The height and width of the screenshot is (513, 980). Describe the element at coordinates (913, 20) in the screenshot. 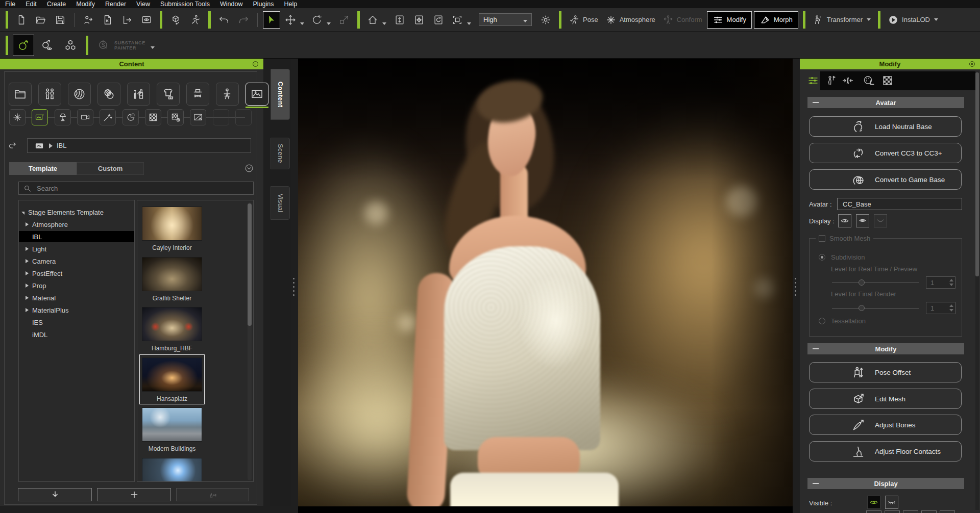

I see `instalod-button: InstaLOD` at that location.